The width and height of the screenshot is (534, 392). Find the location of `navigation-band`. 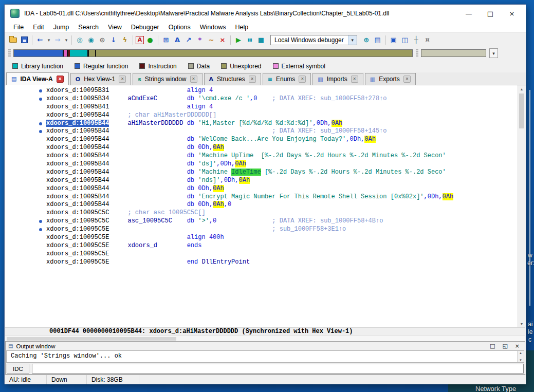

navigation-band is located at coordinates (213, 53).